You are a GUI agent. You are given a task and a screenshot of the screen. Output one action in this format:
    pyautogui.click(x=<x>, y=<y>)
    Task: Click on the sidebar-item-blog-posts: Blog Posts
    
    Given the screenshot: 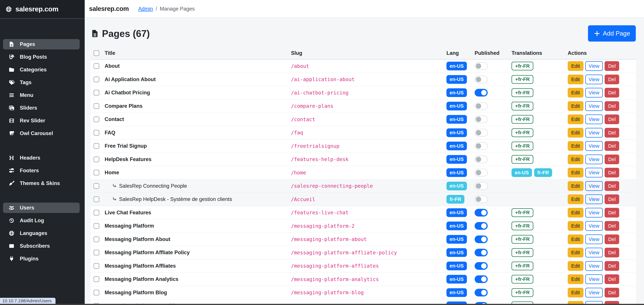 What is the action you would take?
    pyautogui.click(x=42, y=57)
    